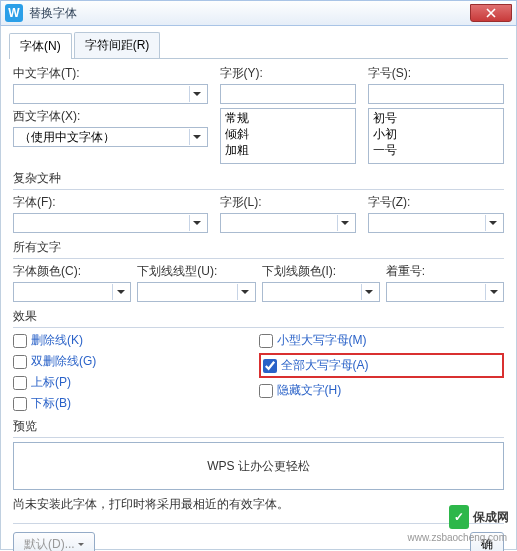  Describe the element at coordinates (258, 318) in the screenshot. I see `effects-title: 效果` at that location.